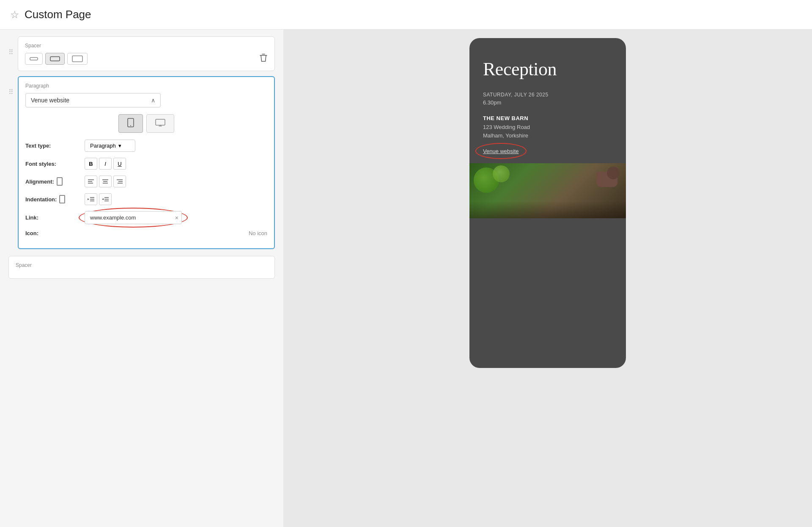 Image resolution: width=812 pixels, height=527 pixels. What do you see at coordinates (548, 101) in the screenshot?
I see `preview-content: Reception SATURDAY, JULY 26 2025 6.30pm …` at bounding box center [548, 101].